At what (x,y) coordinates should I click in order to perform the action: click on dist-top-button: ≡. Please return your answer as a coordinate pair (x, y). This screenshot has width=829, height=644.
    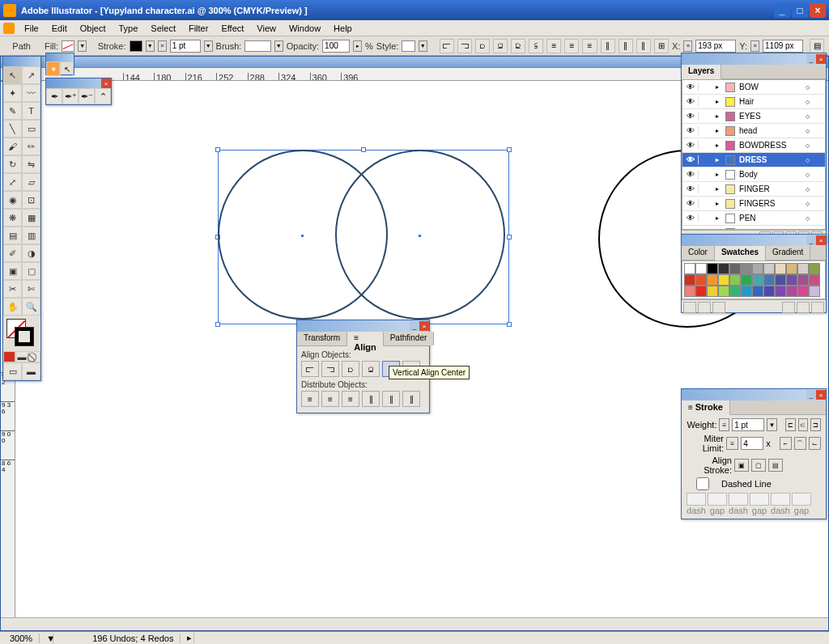
    Looking at the image, I should click on (310, 399).